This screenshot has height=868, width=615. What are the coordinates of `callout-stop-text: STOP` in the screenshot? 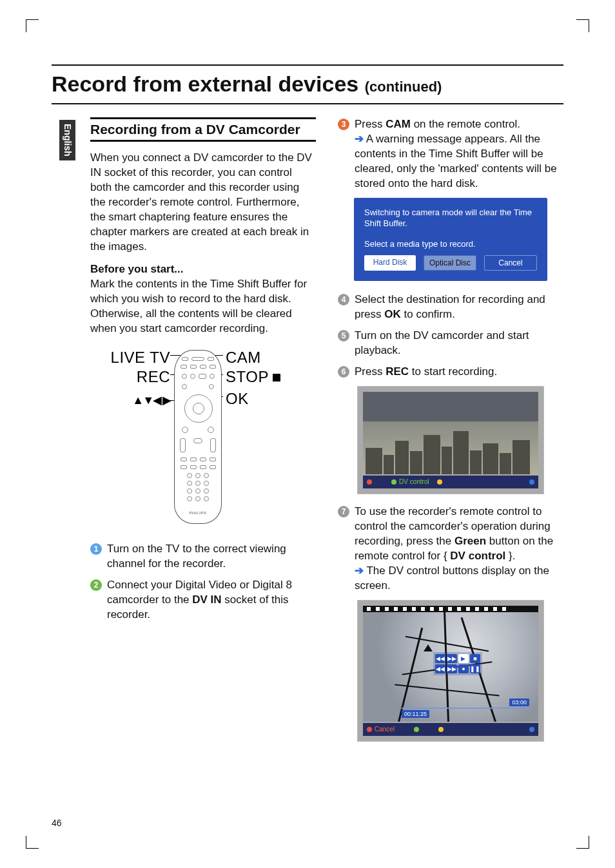 It's located at (248, 376).